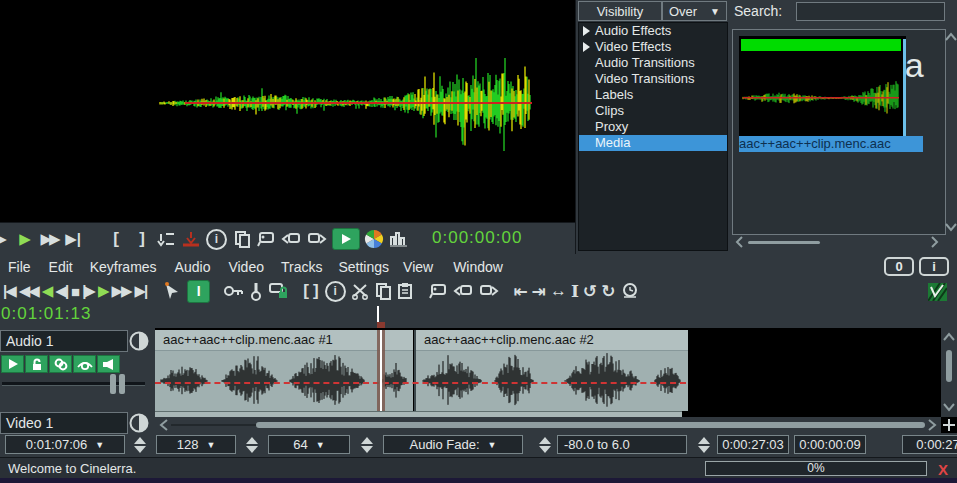 The image size is (957, 483). What do you see at coordinates (65, 444) in the screenshot?
I see `duration-zoom-dropdown: 0:01:07:06▼` at bounding box center [65, 444].